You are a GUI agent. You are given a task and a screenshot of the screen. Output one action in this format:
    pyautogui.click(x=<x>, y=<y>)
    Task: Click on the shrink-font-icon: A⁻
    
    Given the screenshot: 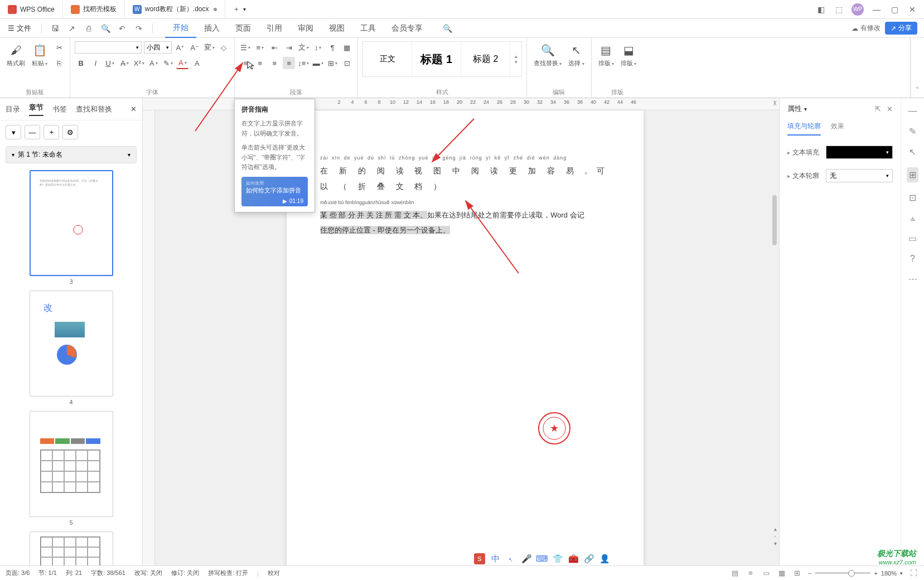 What is the action you would take?
    pyautogui.click(x=195, y=47)
    